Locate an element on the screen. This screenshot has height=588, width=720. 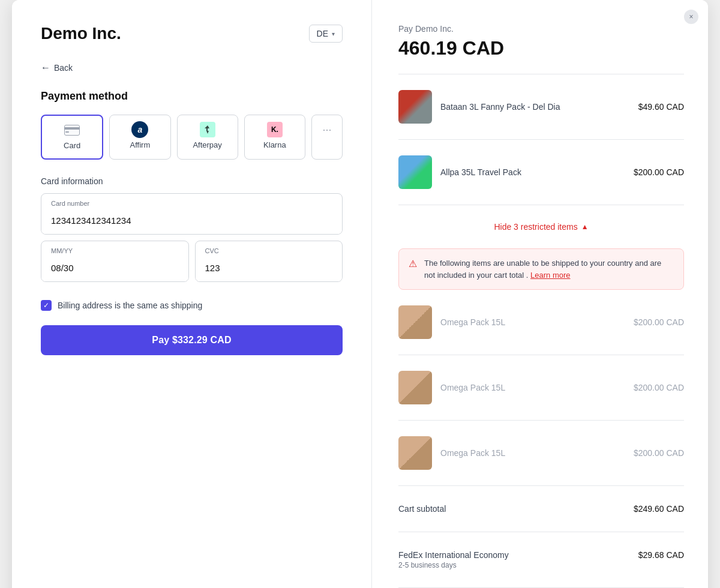
restricted-item-name-2: Omega Pack 15L is located at coordinates (533, 388).